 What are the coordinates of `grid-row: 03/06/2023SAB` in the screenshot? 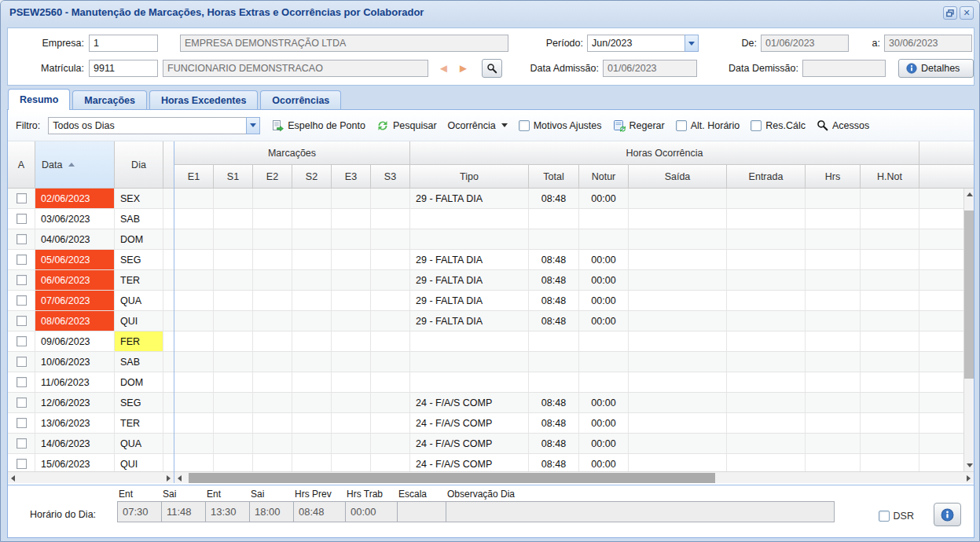 It's located at (91, 219).